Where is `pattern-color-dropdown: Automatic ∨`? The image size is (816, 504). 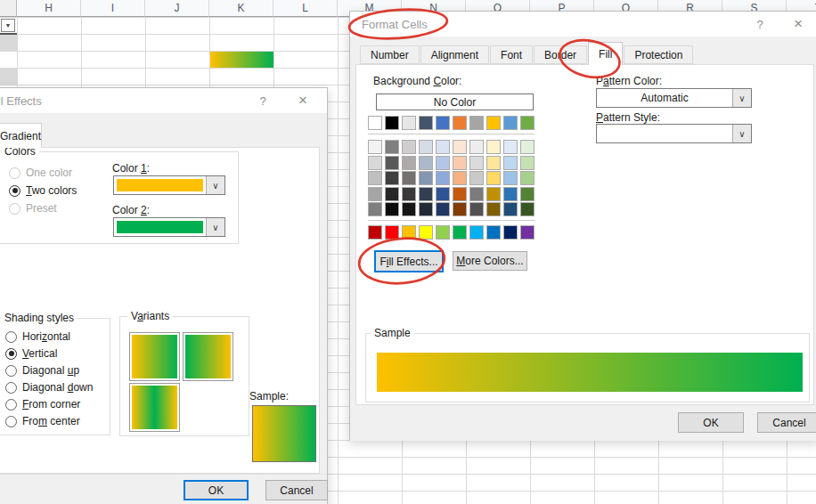
pattern-color-dropdown: Automatic ∨ is located at coordinates (673, 98).